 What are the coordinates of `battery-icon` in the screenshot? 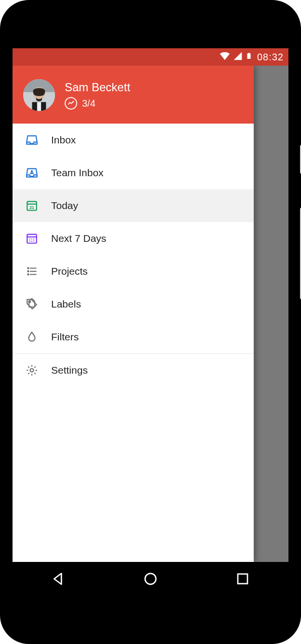 It's located at (249, 57).